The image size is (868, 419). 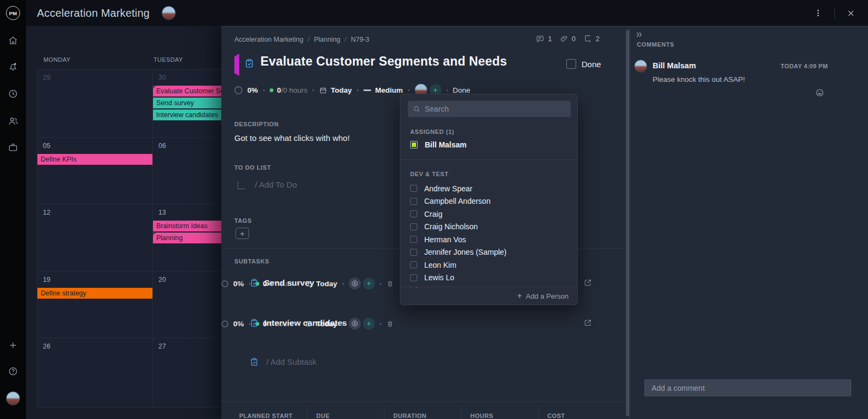 What do you see at coordinates (13, 94) in the screenshot?
I see `sidebar-item-recent` at bounding box center [13, 94].